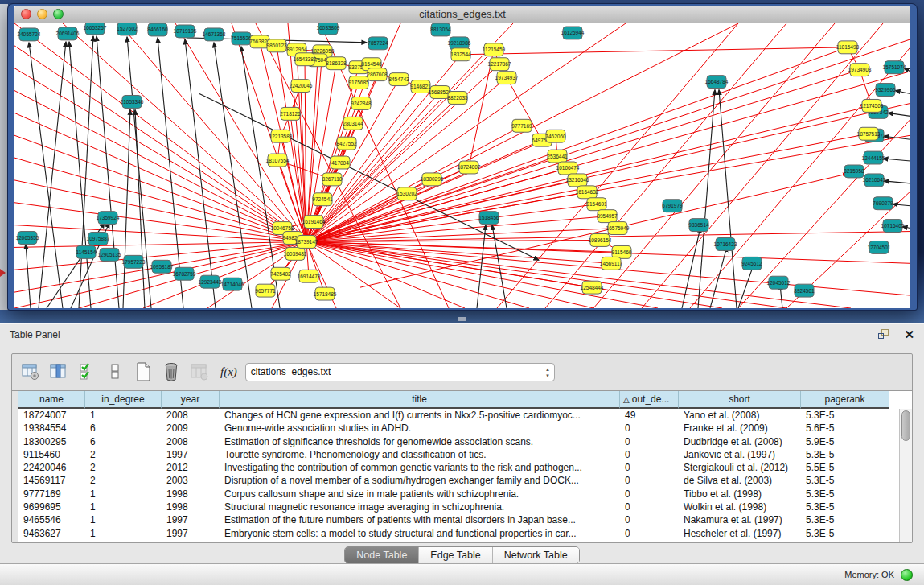 This screenshot has height=585, width=924. Describe the element at coordinates (306, 60) in the screenshot. I see `graph-node: 16543382` at that location.